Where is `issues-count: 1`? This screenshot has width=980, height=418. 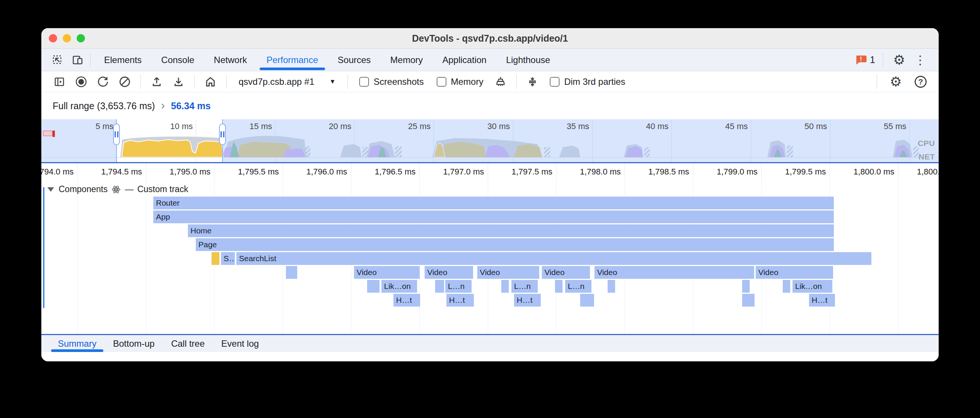 issues-count: 1 is located at coordinates (873, 60).